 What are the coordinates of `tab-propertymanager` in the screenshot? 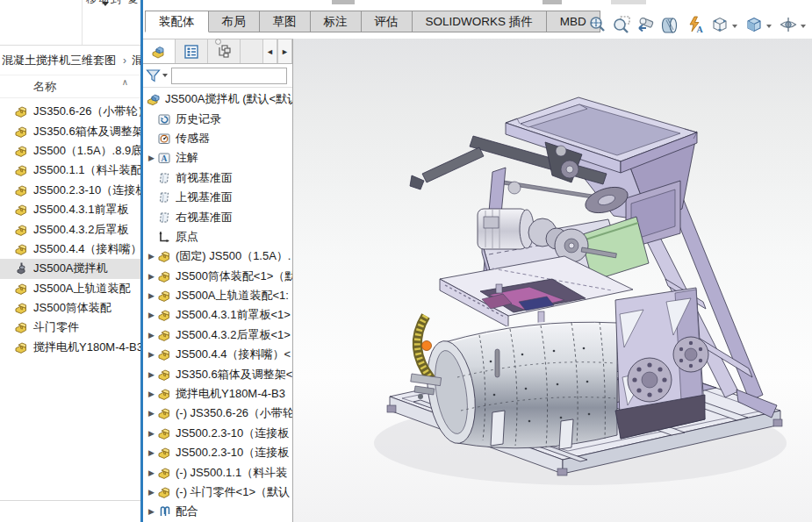 It's located at (191, 51).